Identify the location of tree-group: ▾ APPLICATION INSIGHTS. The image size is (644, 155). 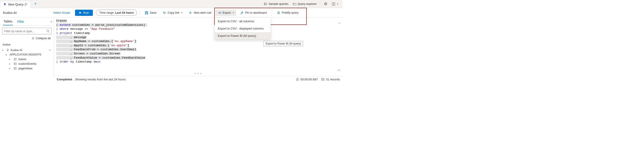
(27, 54).